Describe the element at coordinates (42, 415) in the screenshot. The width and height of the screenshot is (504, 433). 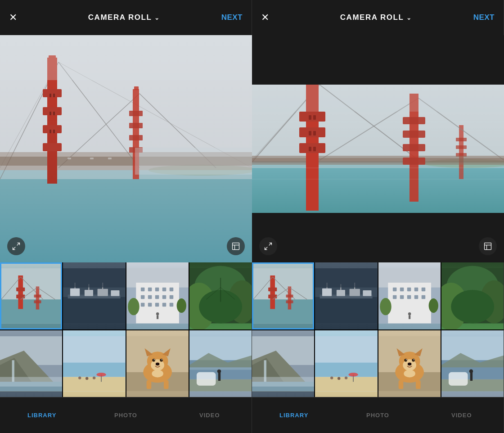
I see `tab-library-left: LIBRARY` at that location.